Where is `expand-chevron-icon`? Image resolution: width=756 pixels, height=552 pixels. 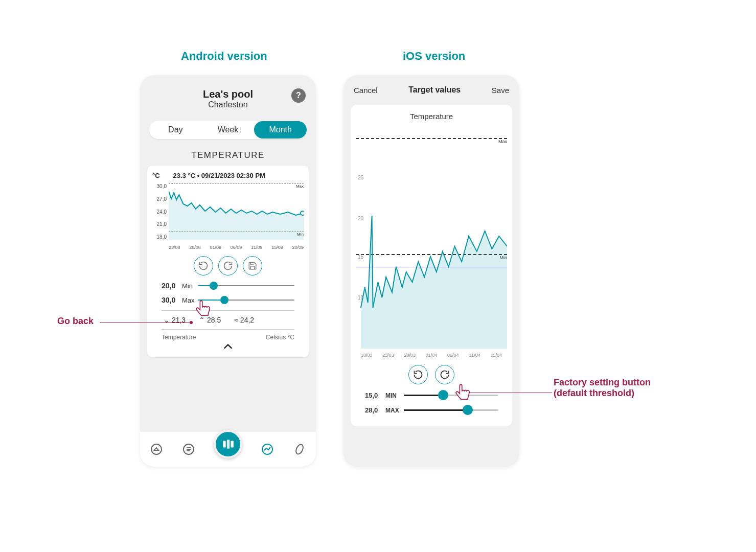
expand-chevron-icon is located at coordinates (228, 348).